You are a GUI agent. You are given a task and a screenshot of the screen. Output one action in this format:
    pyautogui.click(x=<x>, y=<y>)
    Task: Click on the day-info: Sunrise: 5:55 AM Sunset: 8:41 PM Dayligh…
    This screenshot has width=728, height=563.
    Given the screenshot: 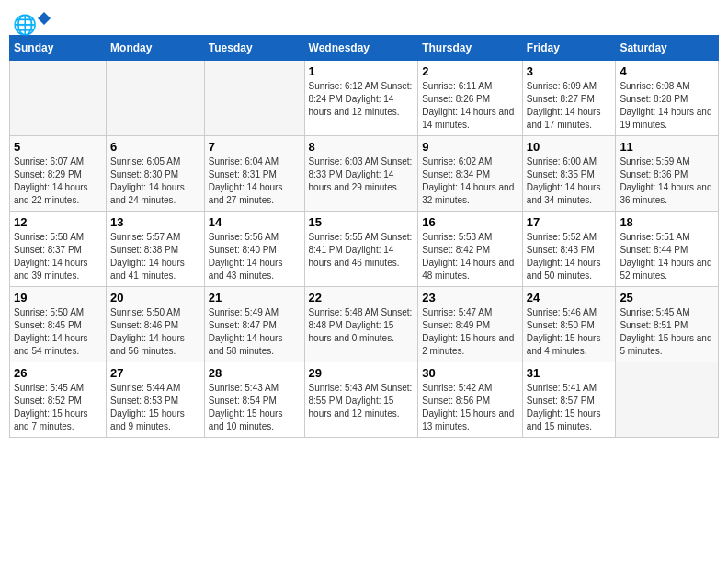 What is the action you would take?
    pyautogui.click(x=362, y=250)
    